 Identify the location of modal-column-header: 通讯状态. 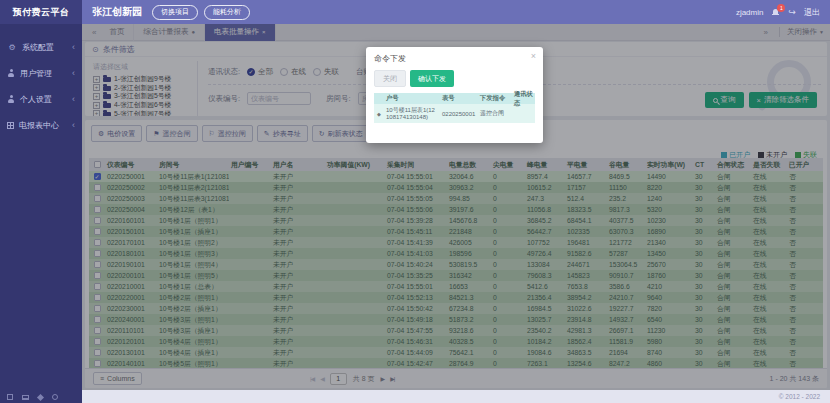
(524, 99).